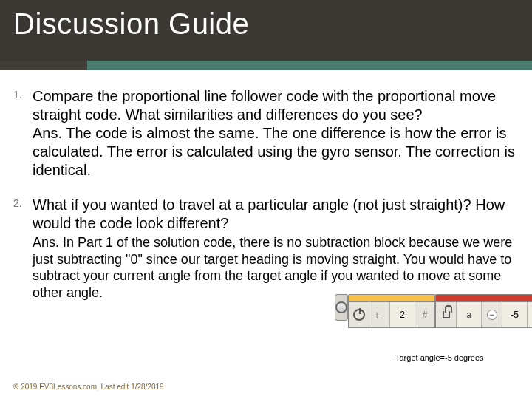 This screenshot has width=532, height=399. What do you see at coordinates (89, 387) in the screenshot?
I see `footer: © 2019 EV3Lessons.com, Last edit 1/28/20…` at bounding box center [89, 387].